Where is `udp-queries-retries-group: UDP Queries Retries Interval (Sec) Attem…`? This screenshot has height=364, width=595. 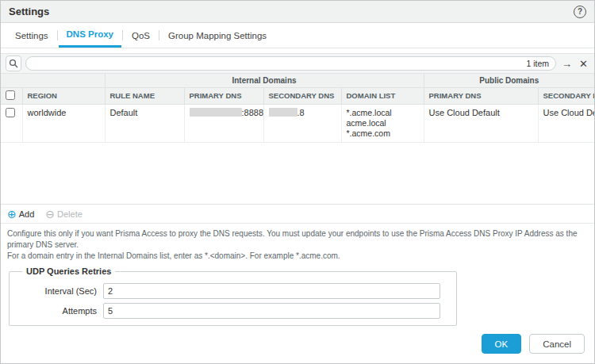
udp-queries-retries-group: UDP Queries Retries Interval (Sec) Attem… is located at coordinates (233, 297).